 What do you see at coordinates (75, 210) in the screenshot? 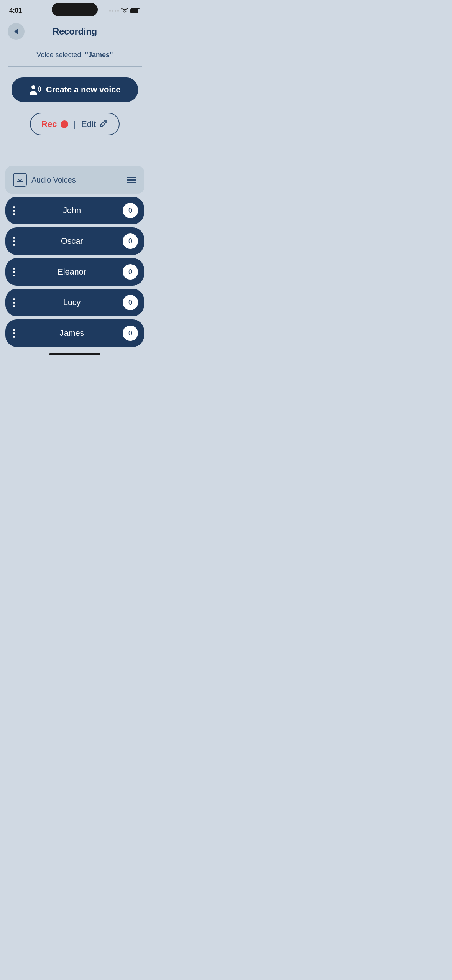
I see `voice-list-item: John 0` at bounding box center [75, 210].